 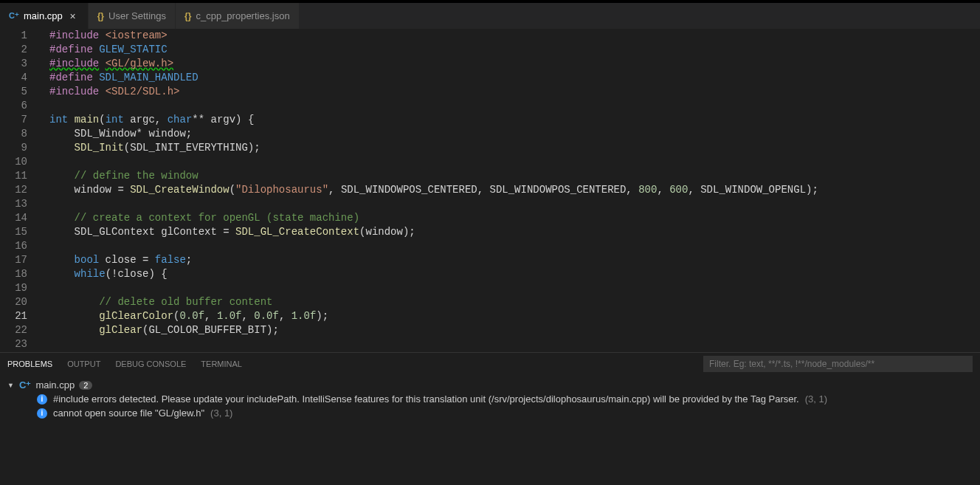 I want to click on close-icon: ×, so click(x=73, y=16).